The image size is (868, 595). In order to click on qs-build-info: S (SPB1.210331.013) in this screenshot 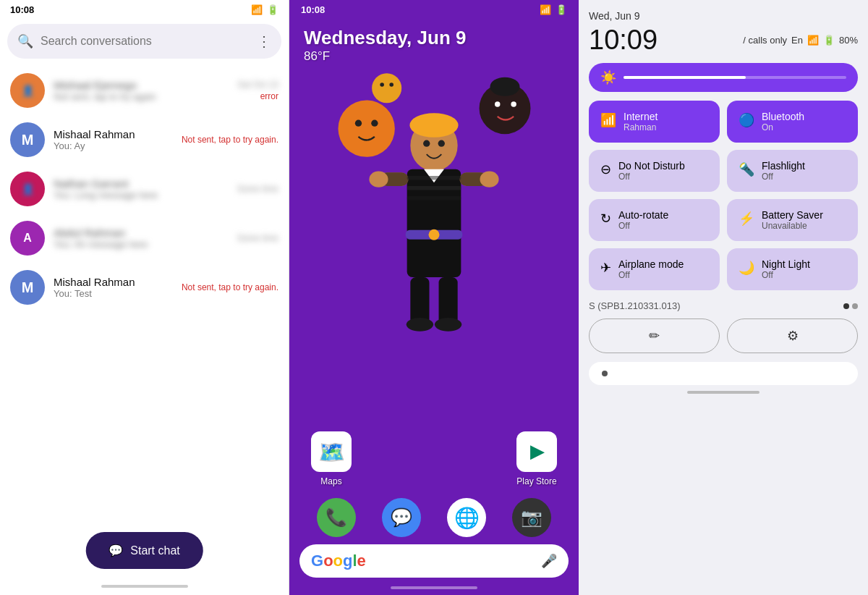, I will do `click(723, 305)`.